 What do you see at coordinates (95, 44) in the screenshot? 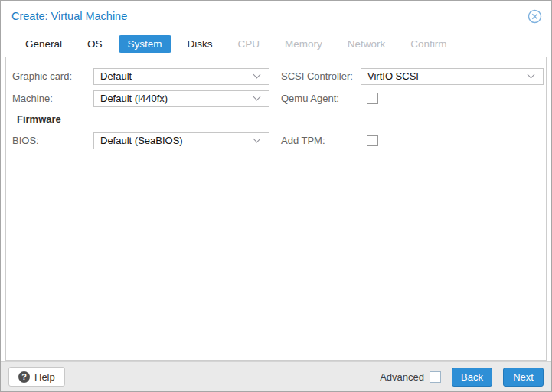
I see `tab-os: OS` at bounding box center [95, 44].